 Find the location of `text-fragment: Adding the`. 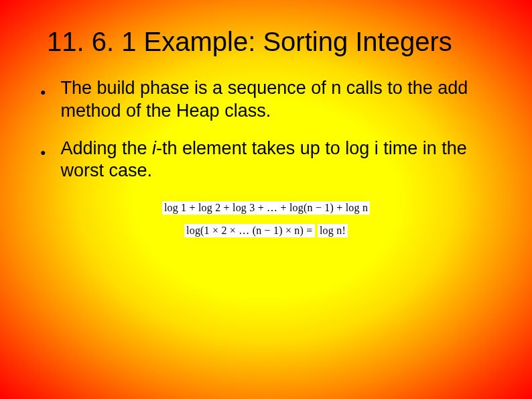

text-fragment: Adding the is located at coordinates (106, 148).